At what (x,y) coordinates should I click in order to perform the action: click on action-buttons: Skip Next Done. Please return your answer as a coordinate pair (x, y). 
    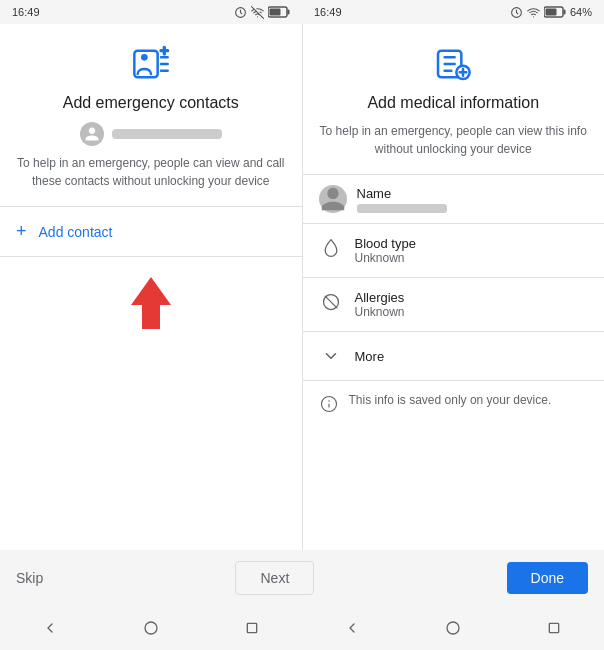
    Looking at the image, I should click on (302, 578).